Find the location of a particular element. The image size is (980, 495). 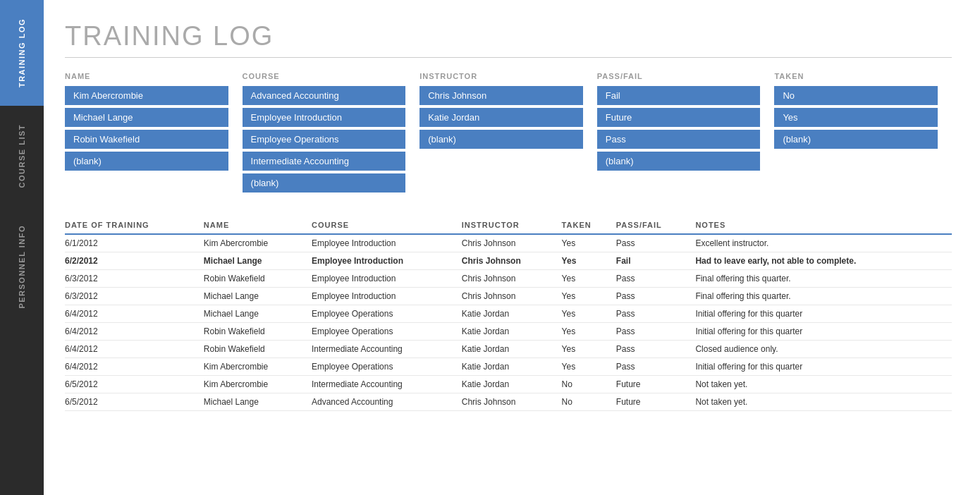

cell-passfail: Future is located at coordinates (656, 402).